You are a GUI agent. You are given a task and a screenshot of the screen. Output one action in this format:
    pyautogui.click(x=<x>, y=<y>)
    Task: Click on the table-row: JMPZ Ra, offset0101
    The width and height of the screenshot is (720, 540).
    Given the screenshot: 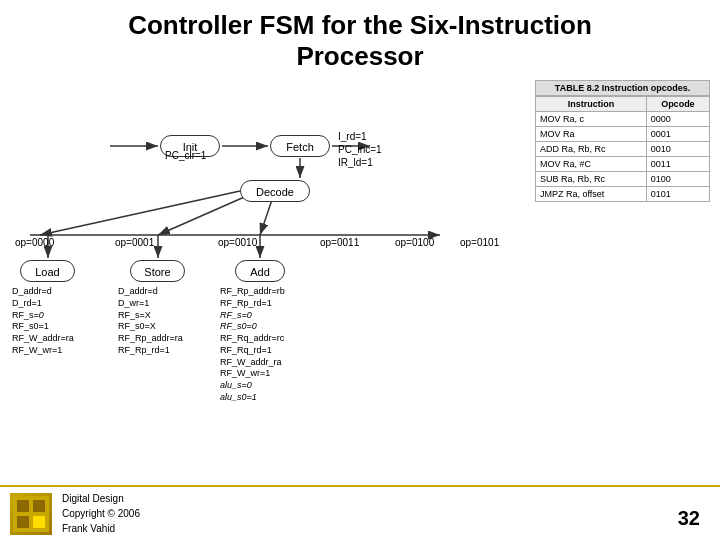 What is the action you would take?
    pyautogui.click(x=623, y=194)
    